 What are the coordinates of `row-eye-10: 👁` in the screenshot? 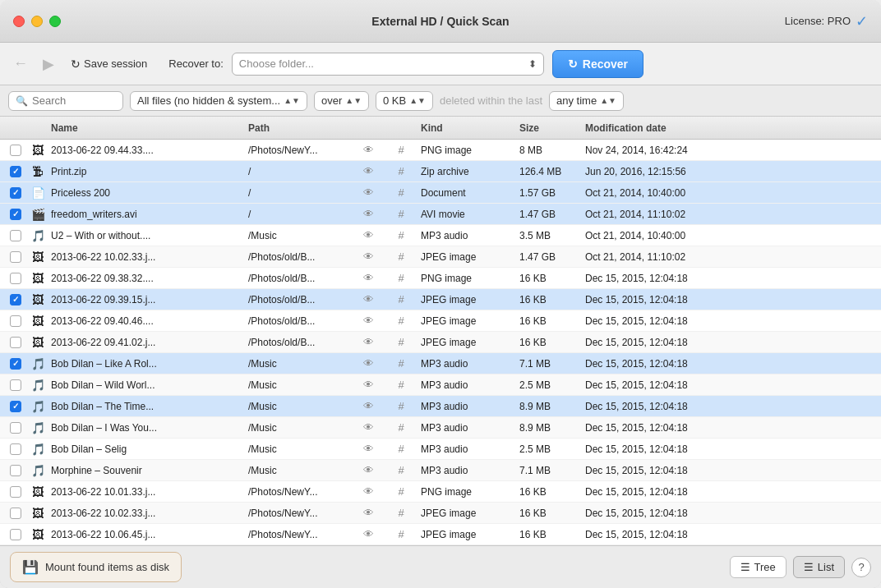 It's located at (368, 363).